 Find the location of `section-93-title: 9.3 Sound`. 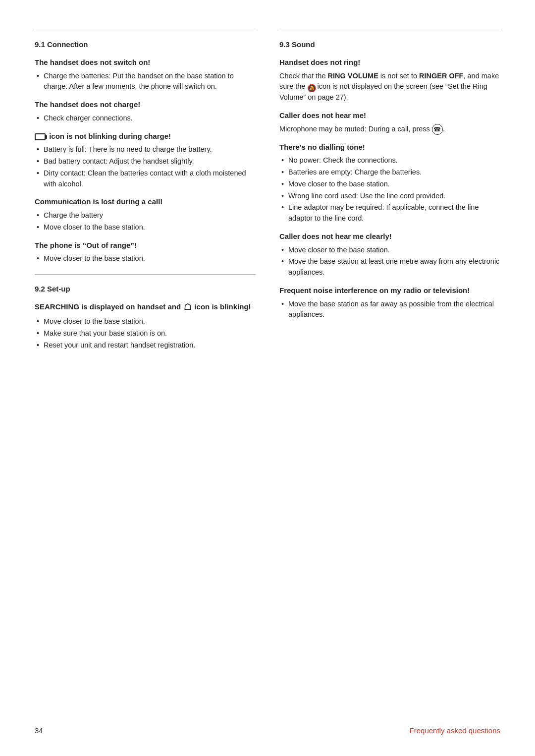

section-93-title: 9.3 Sound is located at coordinates (390, 45).